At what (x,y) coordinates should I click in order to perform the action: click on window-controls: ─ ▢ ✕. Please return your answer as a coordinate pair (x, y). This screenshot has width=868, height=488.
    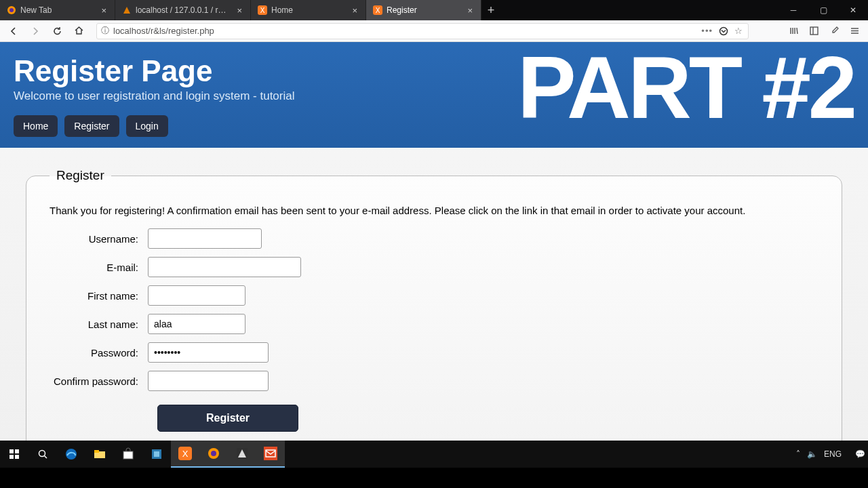
    Looking at the image, I should click on (823, 10).